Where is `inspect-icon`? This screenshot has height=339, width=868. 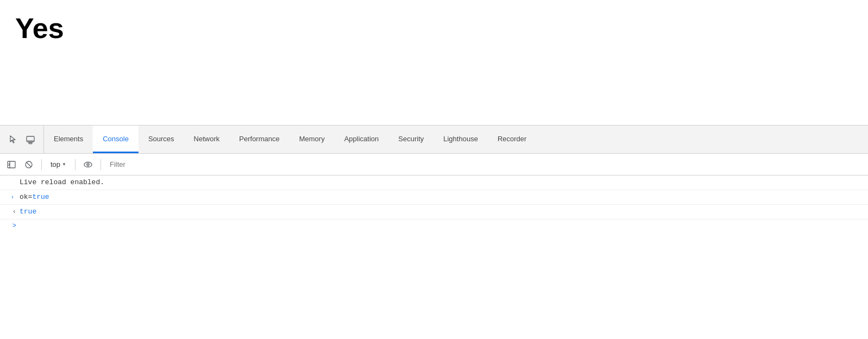 inspect-icon is located at coordinates (13, 140).